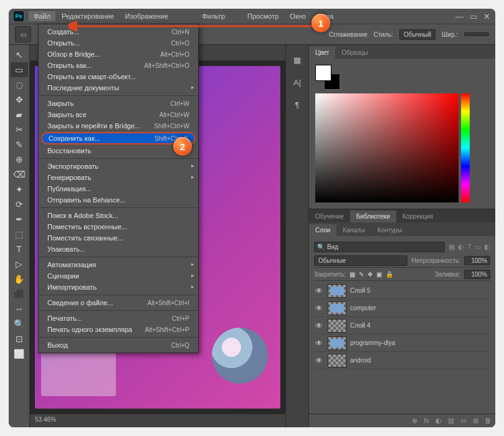  What do you see at coordinates (379, 274) in the screenshot?
I see `lock-artboard-icon: ▣` at bounding box center [379, 274].